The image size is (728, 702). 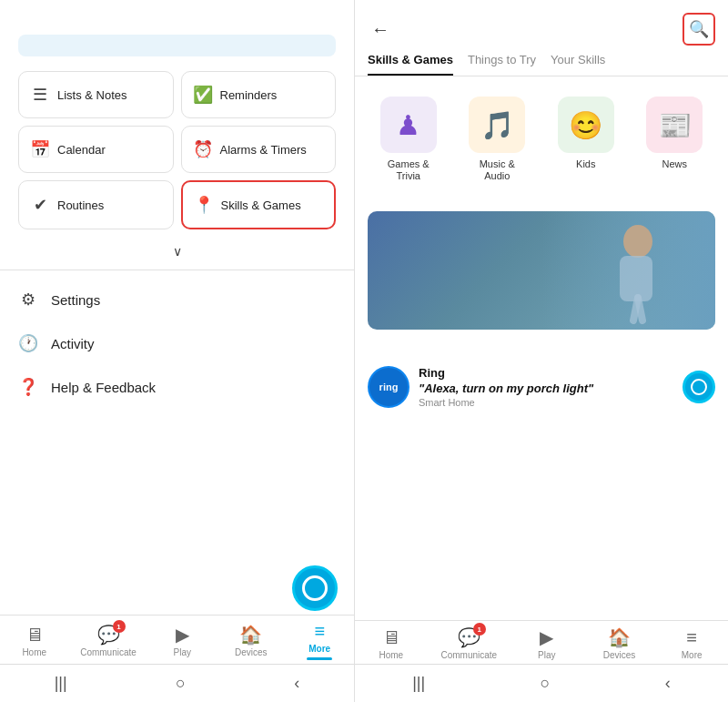 I want to click on right-nav-communicate: 💬1 Communicate, so click(x=469, y=643).